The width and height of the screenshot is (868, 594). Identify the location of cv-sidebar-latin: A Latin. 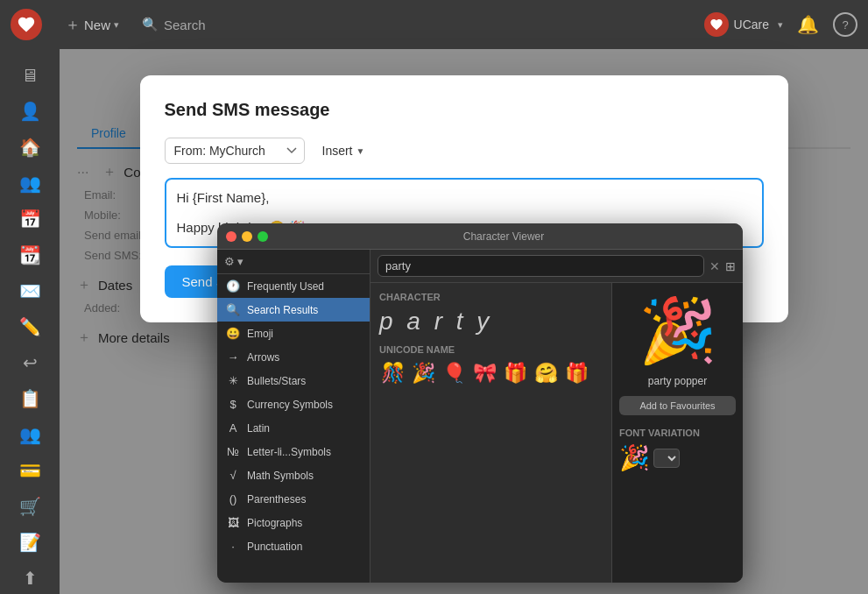
(293, 428).